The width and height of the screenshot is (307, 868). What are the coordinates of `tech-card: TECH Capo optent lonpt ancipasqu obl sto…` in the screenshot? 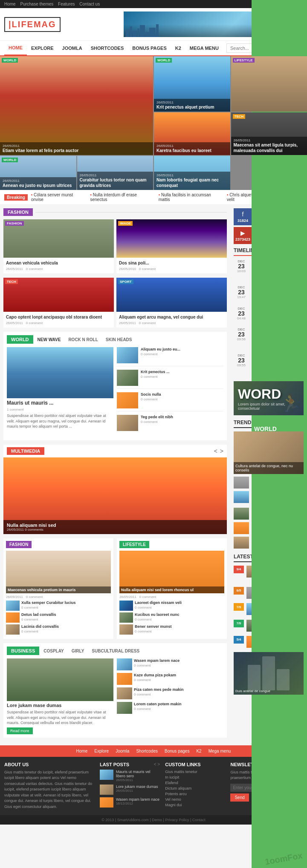 It's located at (59, 302).